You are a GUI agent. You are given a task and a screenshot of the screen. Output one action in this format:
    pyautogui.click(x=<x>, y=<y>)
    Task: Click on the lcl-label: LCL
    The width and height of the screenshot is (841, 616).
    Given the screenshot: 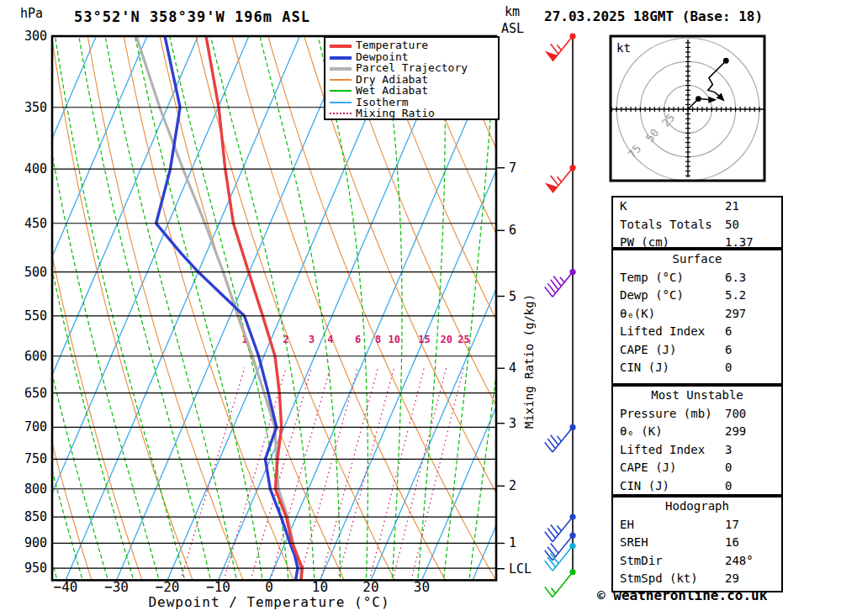 What is the action you would take?
    pyautogui.click(x=520, y=569)
    